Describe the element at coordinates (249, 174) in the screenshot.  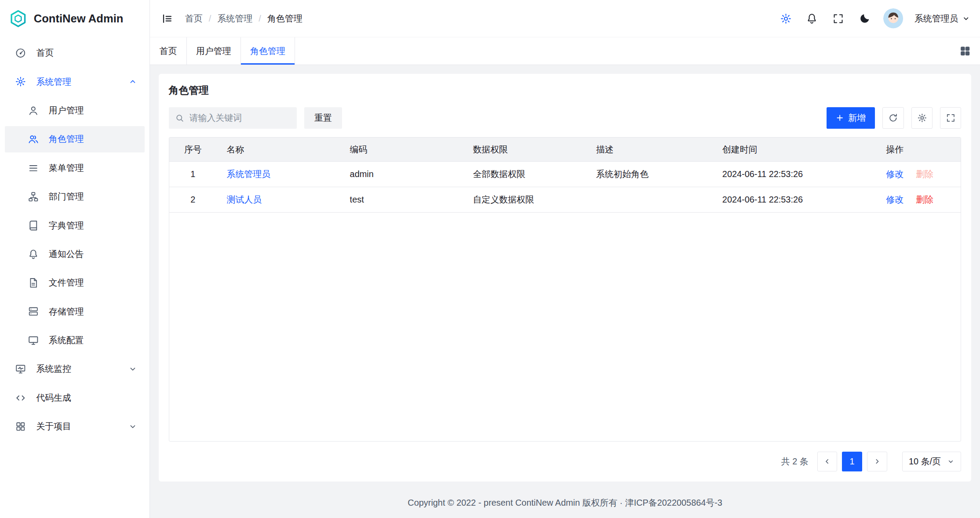
I see `role-name-link: 系统管理员` at that location.